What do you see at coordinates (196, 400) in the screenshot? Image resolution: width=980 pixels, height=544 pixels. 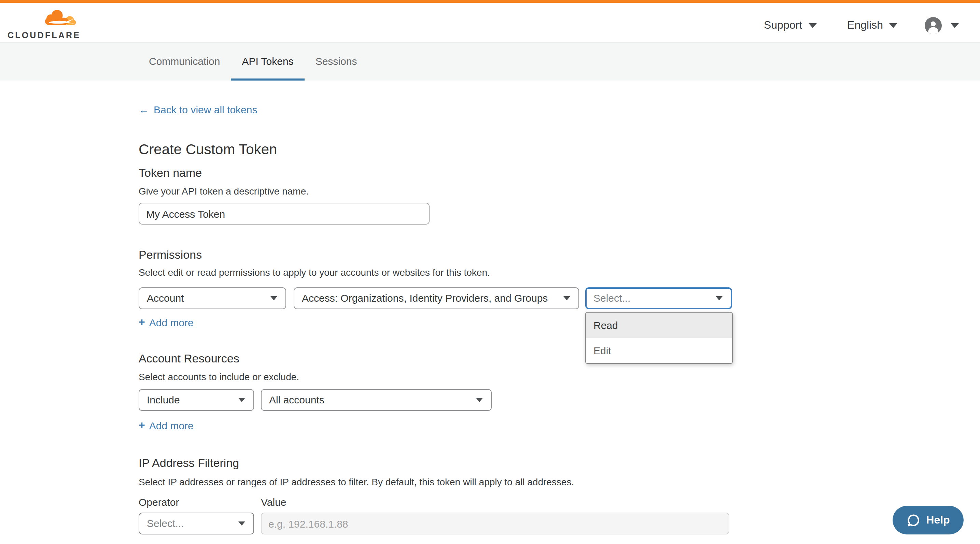 I see `account-resources-mode-select: Include` at bounding box center [196, 400].